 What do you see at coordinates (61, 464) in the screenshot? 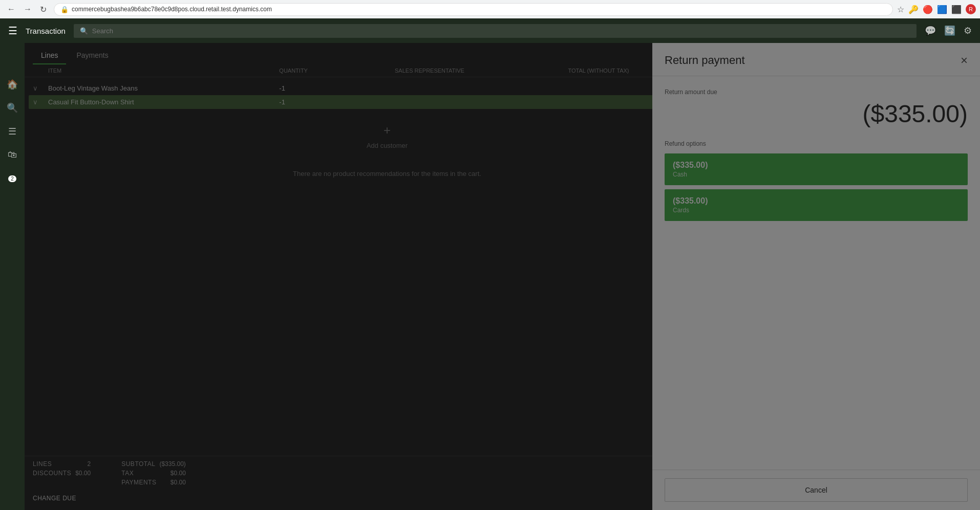
I see `lines-summary: LINES 2` at bounding box center [61, 464].